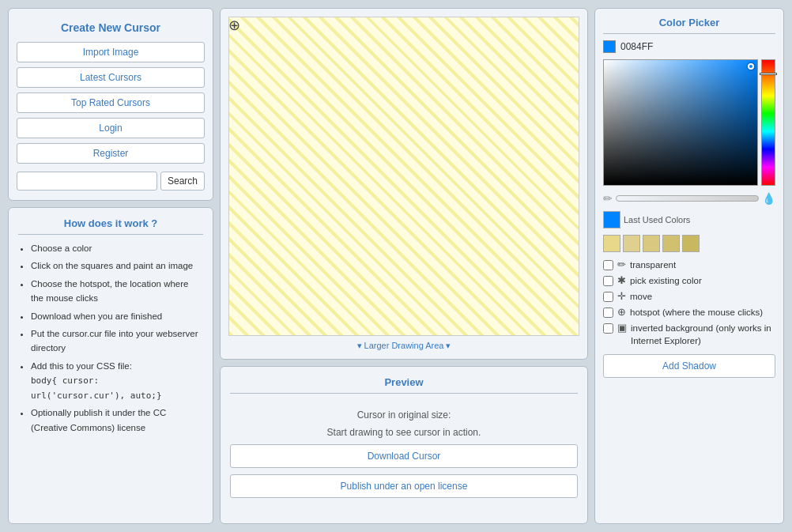 Image resolution: width=792 pixels, height=532 pixels. Describe the element at coordinates (117, 381) in the screenshot. I see `howto-step-6: Add this to your CSS file:body{ cursor:u…` at that location.